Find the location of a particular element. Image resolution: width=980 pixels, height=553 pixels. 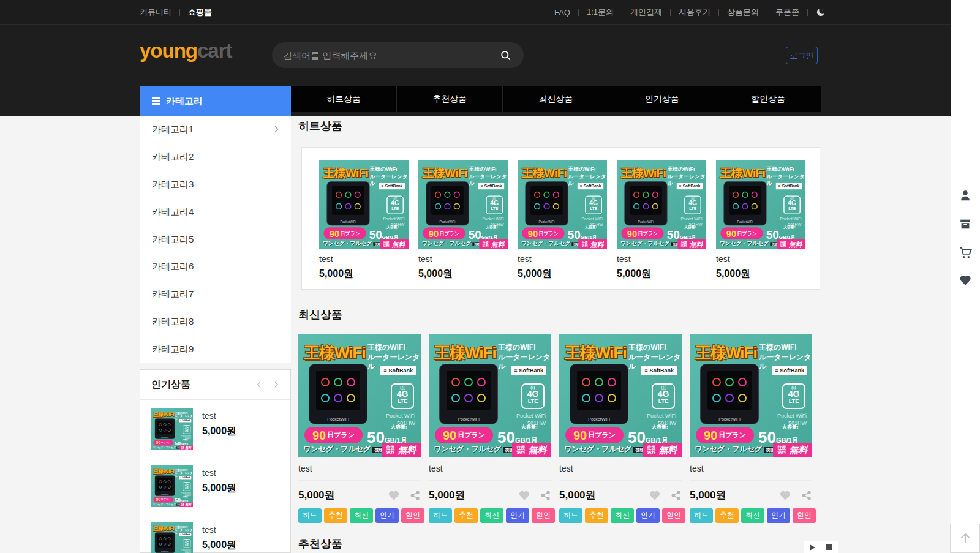

search-button is located at coordinates (506, 55).